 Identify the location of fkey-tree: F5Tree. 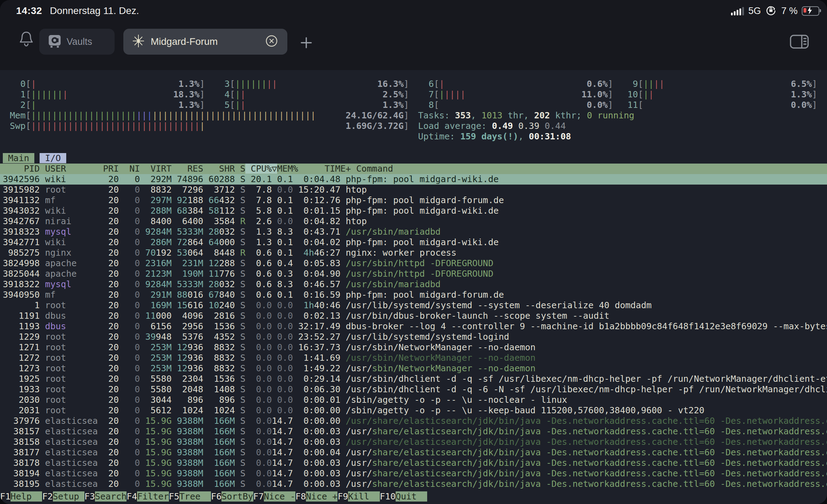
(190, 497).